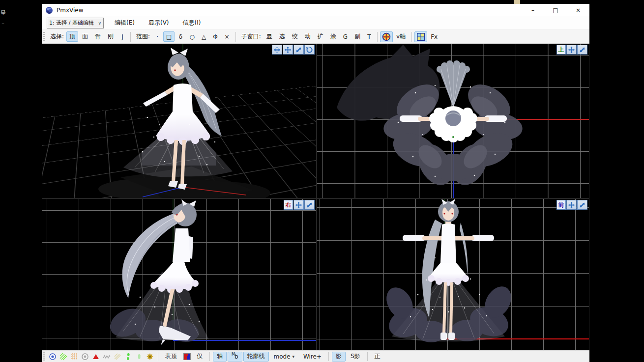  What do you see at coordinates (3, 13) in the screenshot?
I see `background-window-fragment: 呈` at bounding box center [3, 13].